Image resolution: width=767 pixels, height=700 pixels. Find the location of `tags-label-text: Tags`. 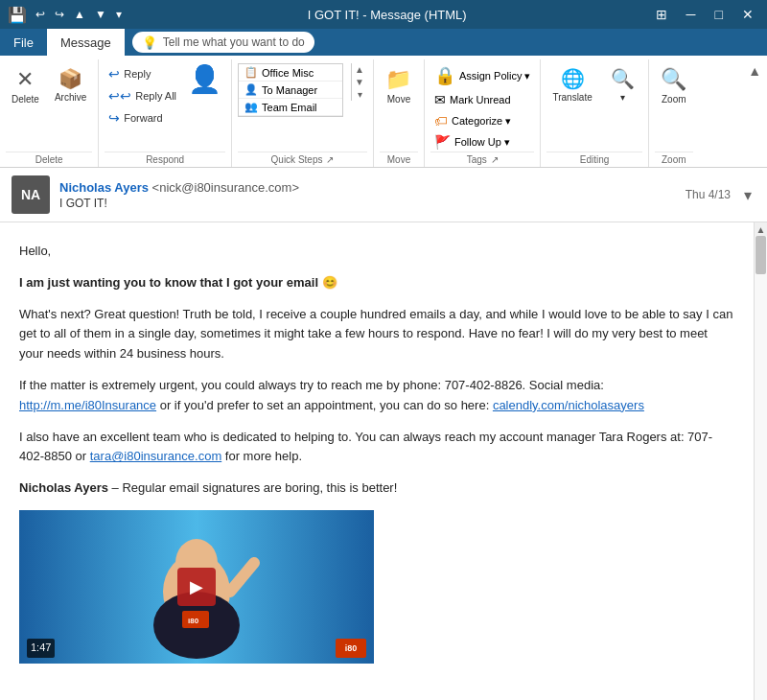

tags-label-text: Tags is located at coordinates (477, 159).